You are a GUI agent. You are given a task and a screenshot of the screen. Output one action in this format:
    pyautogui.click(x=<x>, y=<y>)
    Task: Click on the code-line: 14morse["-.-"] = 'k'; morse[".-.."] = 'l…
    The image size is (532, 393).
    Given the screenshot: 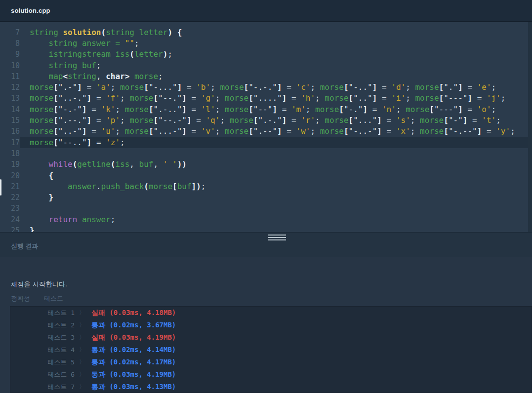 What is the action you would take?
    pyautogui.click(x=266, y=110)
    